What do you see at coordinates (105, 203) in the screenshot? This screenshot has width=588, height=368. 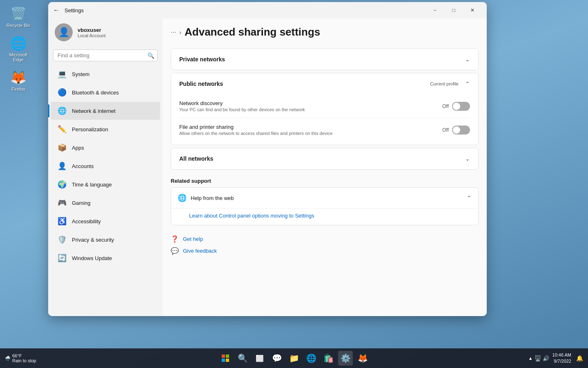 I see `sidebar-item-gaming: 🎮 Gaming` at bounding box center [105, 203].